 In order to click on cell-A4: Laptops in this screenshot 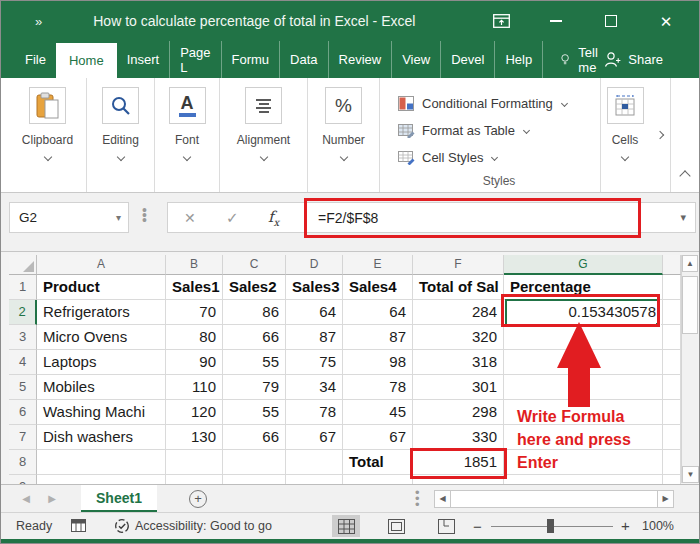, I will do `click(102, 362)`.